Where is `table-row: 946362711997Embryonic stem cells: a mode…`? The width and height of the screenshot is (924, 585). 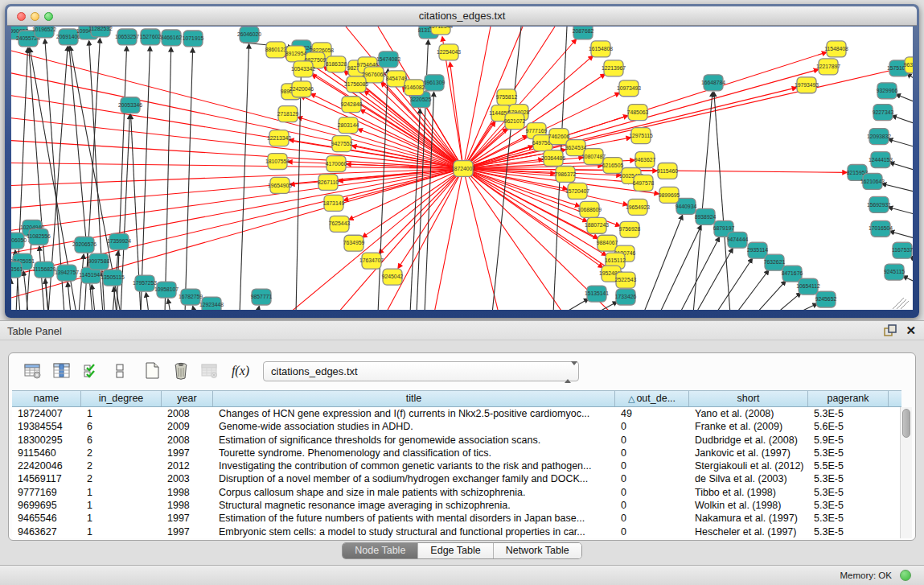
table-row: 946362711997Embryonic stem cells: a mode… is located at coordinates (457, 532).